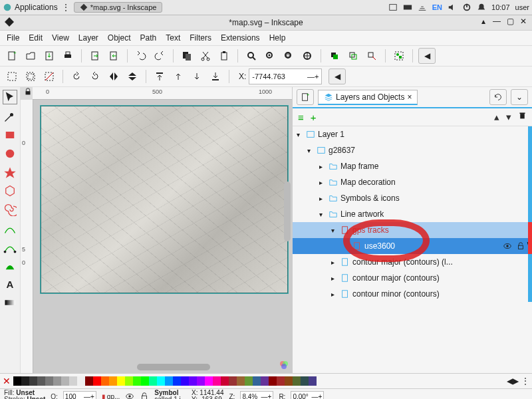 The width and height of the screenshot is (532, 399). What do you see at coordinates (224, 56) in the screenshot?
I see `paste-button` at bounding box center [224, 56].